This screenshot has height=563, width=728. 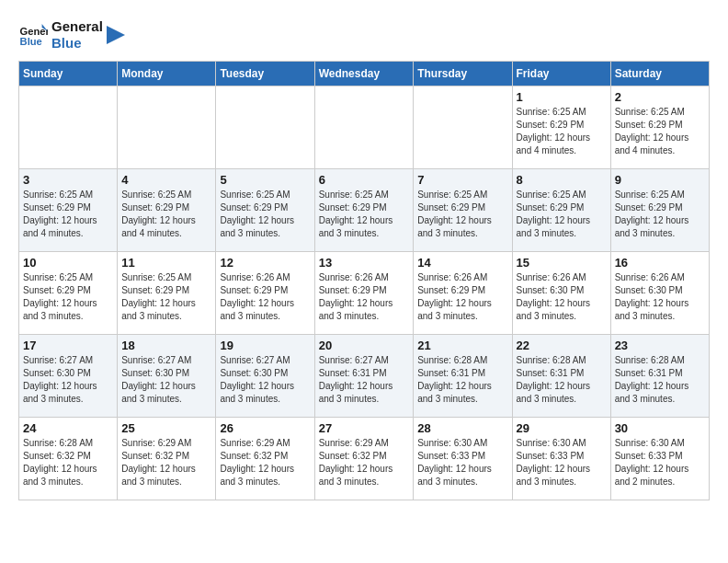 I want to click on calendar-cell: 4Sunrise: 6:25 AM Sunset: 6:29 PM Daylig…, so click(x=167, y=211).